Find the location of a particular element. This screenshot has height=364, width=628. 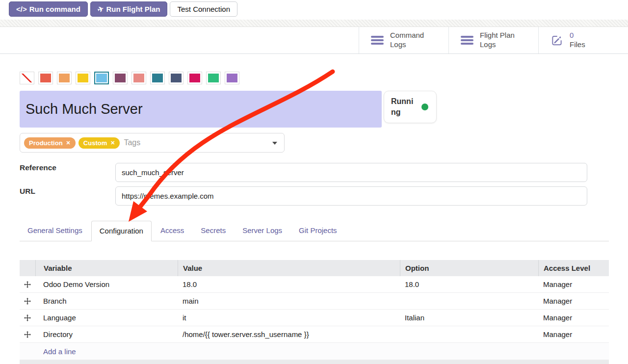

flight-plan-logs-stat-button: Flight Plan Logs is located at coordinates (494, 40).